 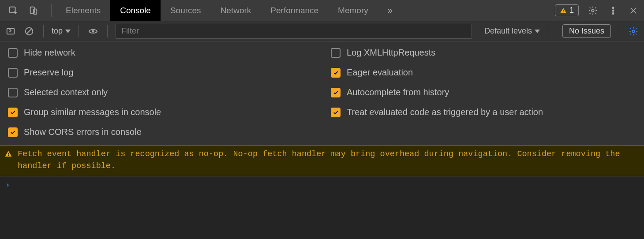 What do you see at coordinates (445, 112) in the screenshot?
I see `setting-label: Treat evaluated code as triggered by a u…` at bounding box center [445, 112].